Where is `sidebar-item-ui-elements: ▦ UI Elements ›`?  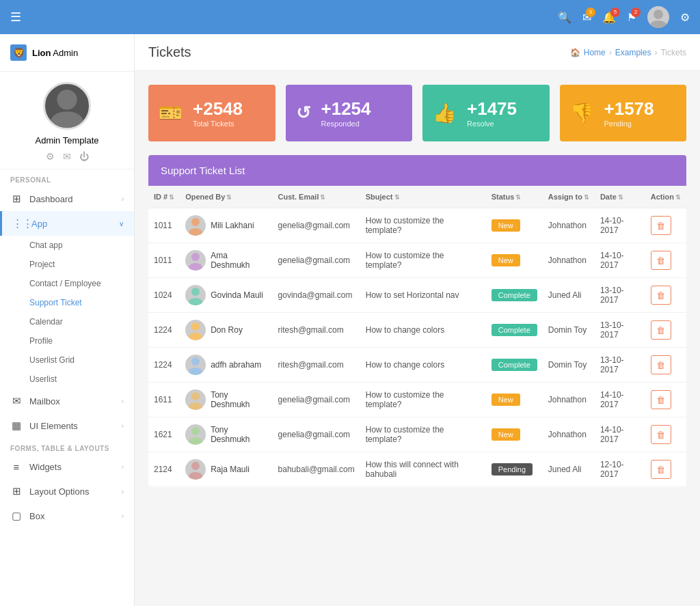
sidebar-item-ui-elements: ▦ UI Elements › is located at coordinates (67, 426).